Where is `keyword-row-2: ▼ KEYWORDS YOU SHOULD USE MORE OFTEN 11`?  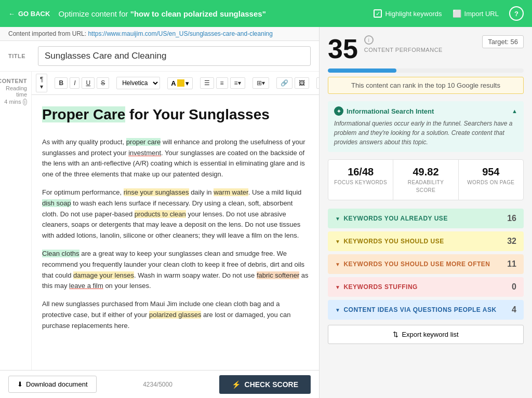
keyword-row-2: ▼ KEYWORDS YOU SHOULD USE MORE OFTEN 11 is located at coordinates (426, 264).